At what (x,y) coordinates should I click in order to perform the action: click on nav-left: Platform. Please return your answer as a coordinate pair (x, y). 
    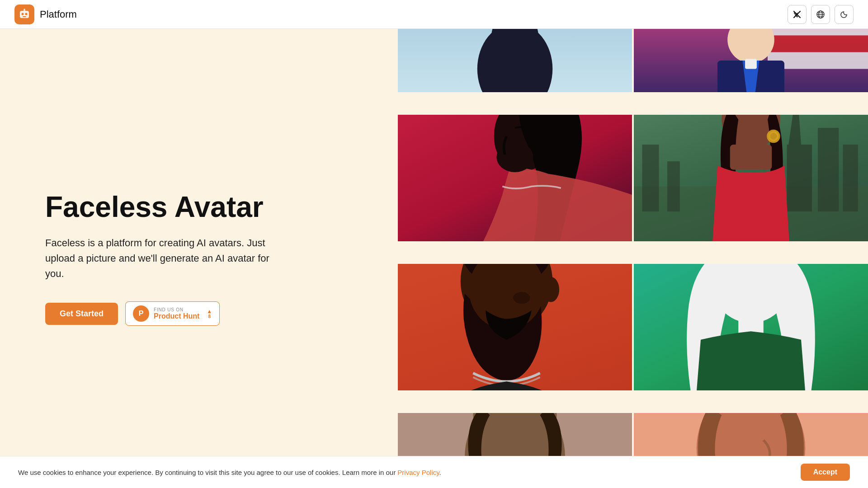
    Looking at the image, I should click on (46, 14).